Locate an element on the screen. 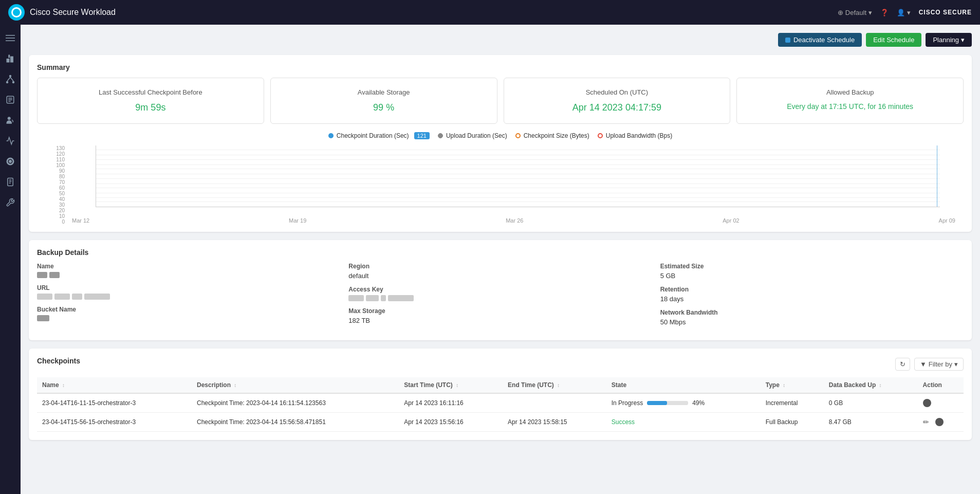  col-action: Action is located at coordinates (940, 386).